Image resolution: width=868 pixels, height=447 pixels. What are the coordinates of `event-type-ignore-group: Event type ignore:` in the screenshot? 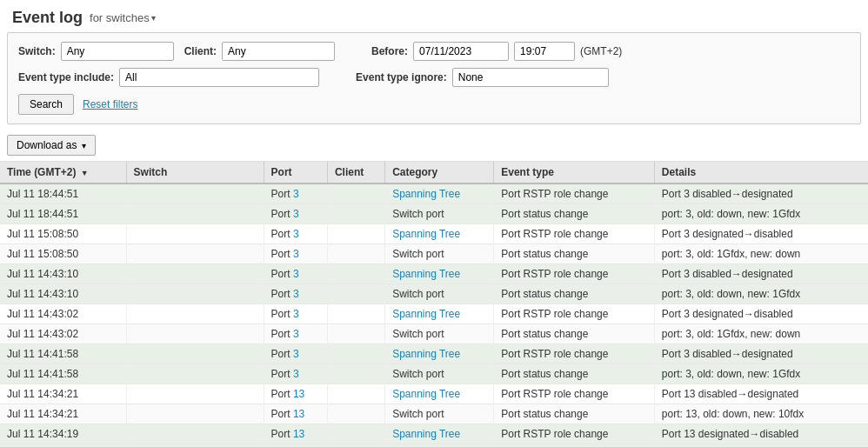 It's located at (482, 77).